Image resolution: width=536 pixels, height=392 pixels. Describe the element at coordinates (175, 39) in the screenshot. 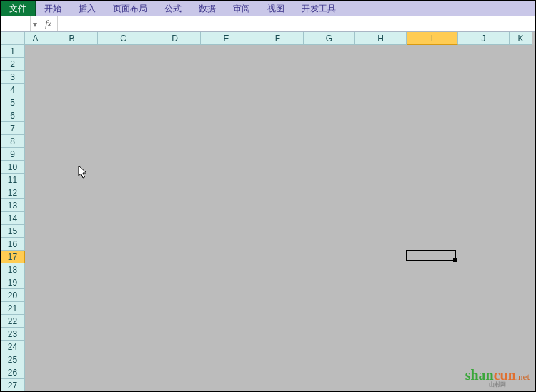

I see `col-header-D: D` at that location.